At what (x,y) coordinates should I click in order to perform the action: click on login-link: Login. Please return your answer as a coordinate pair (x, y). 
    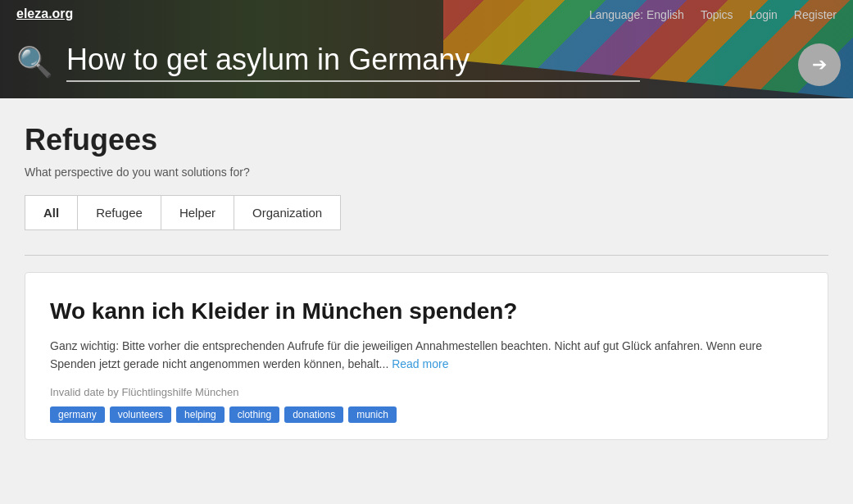
    Looking at the image, I should click on (764, 15).